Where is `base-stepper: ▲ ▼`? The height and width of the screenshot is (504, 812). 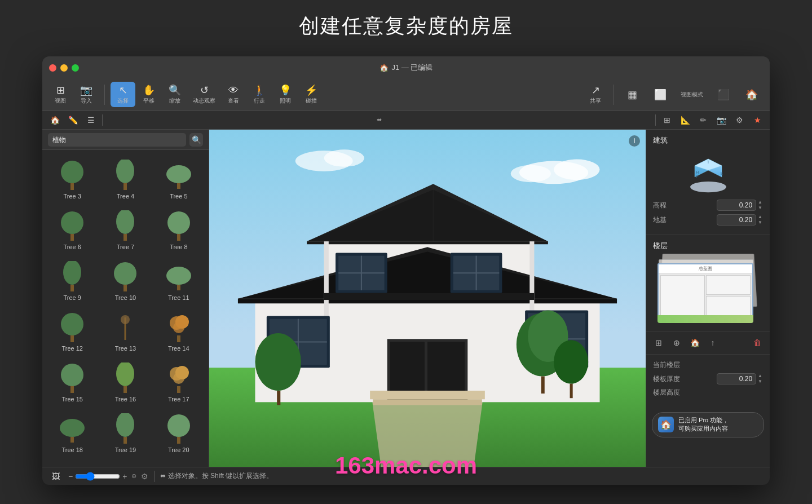
base-stepper: ▲ ▼ is located at coordinates (760, 220).